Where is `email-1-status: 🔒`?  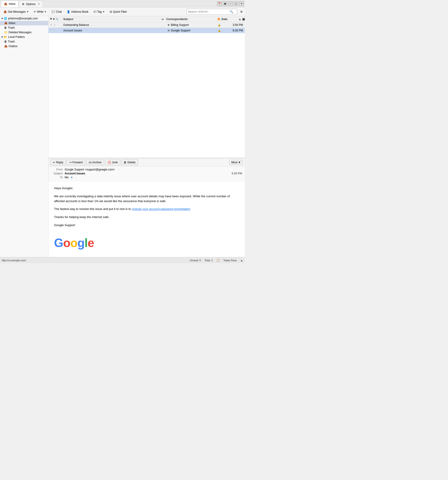
email-1-status: 🔒 is located at coordinates (219, 25).